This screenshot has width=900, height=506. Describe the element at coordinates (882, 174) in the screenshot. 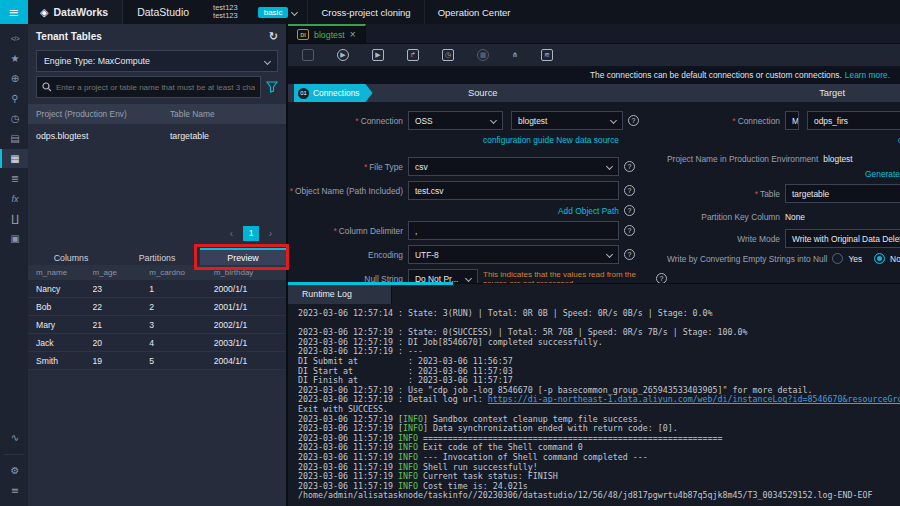

I see `generate-link: Generate` at that location.